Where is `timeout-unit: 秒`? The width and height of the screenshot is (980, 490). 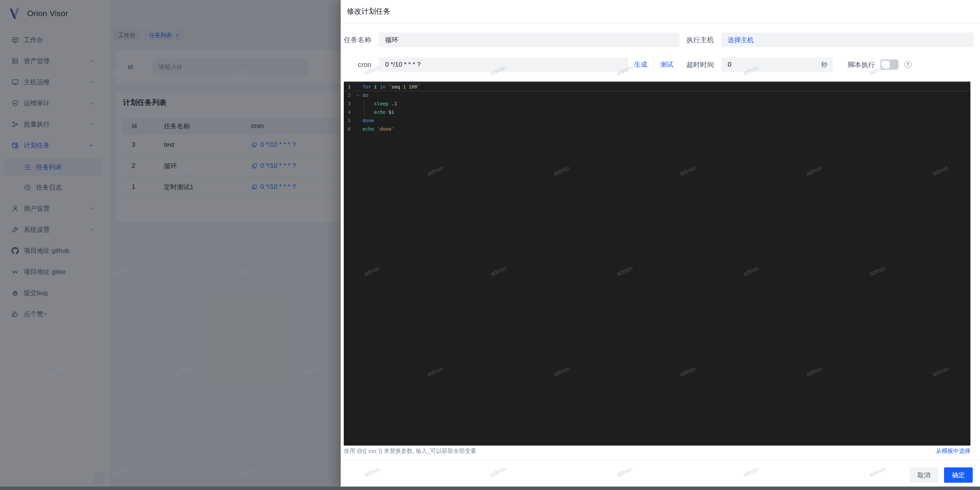
timeout-unit: 秒 is located at coordinates (824, 65).